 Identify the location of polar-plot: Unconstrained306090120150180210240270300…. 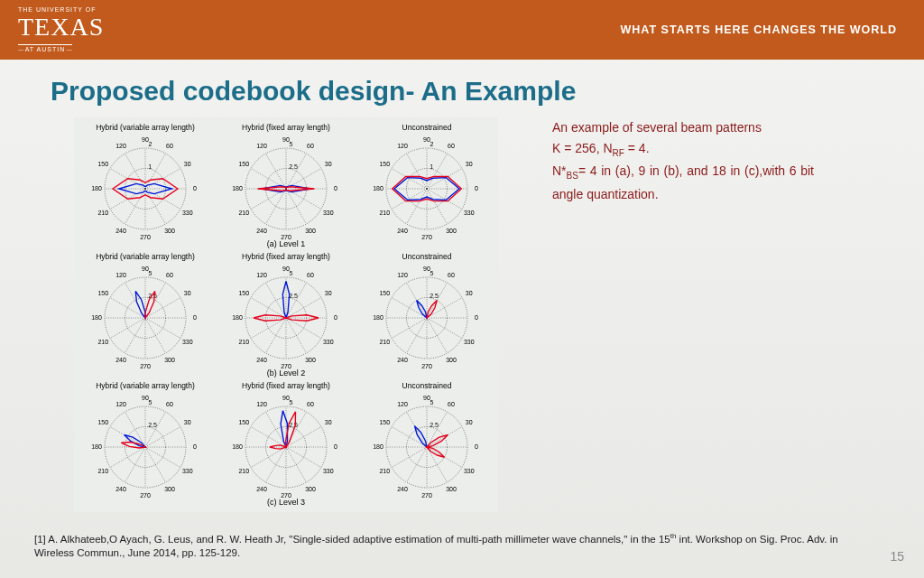
(427, 439).